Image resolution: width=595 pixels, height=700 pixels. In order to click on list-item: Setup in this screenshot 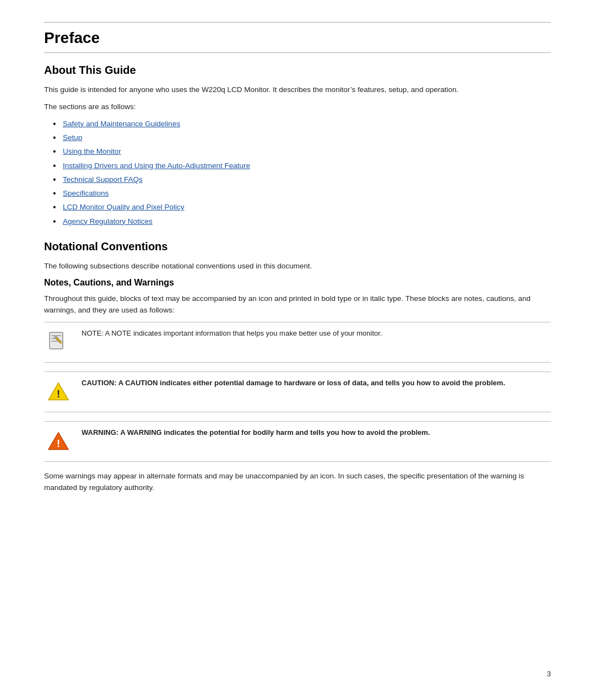, I will do `click(302, 138)`.